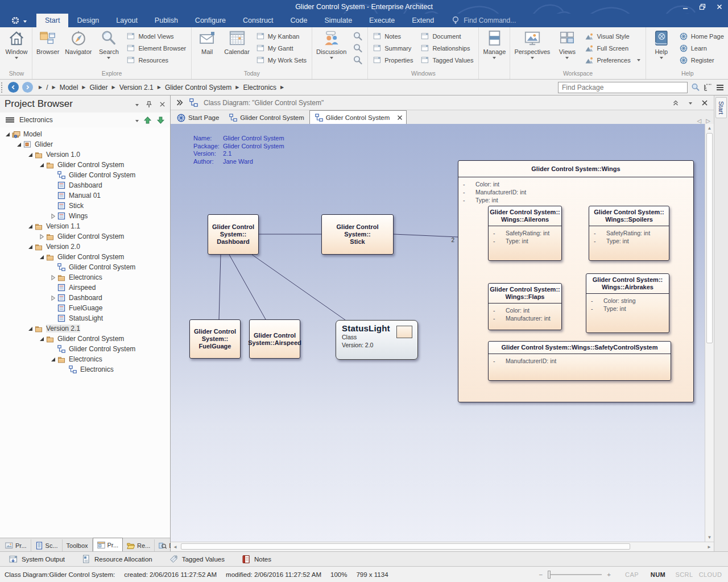  Describe the element at coordinates (358, 117) in the screenshot. I see `diagram-tab-glider-control-system-2: Glider Control System` at that location.